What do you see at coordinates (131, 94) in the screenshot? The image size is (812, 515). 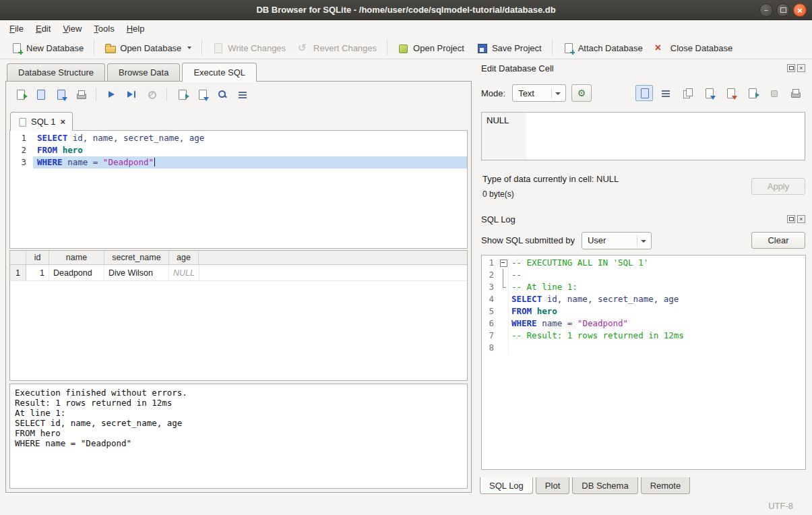 I see `execute-current-line-button` at bounding box center [131, 94].